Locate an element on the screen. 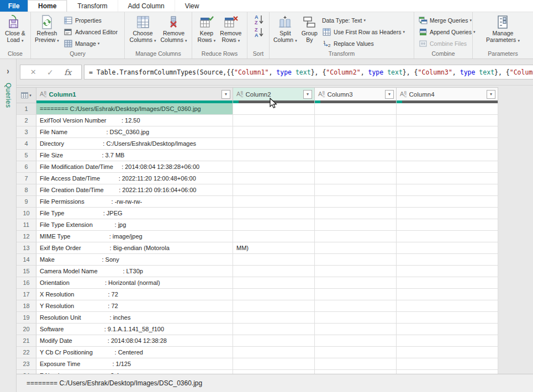 This screenshot has height=392, width=533. column-header-column4: Column4 is located at coordinates (447, 95).